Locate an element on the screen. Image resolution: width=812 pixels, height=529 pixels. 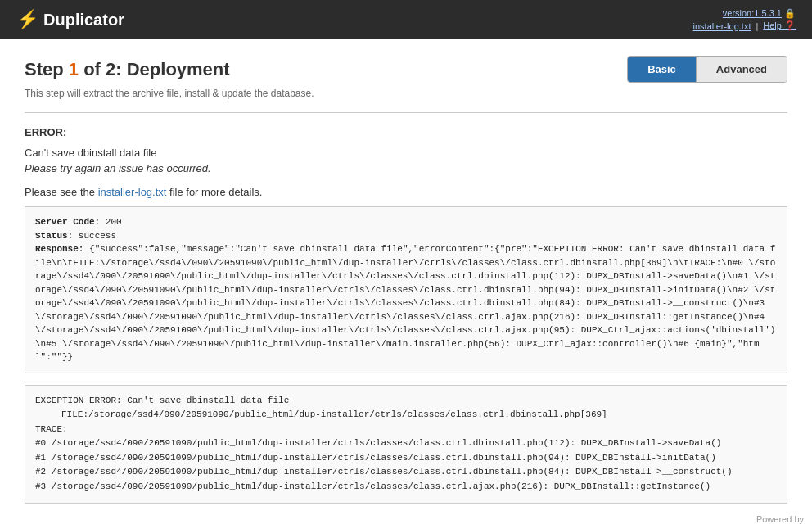
step-subtitle: This step will extract the archive file,… is located at coordinates (406, 93).